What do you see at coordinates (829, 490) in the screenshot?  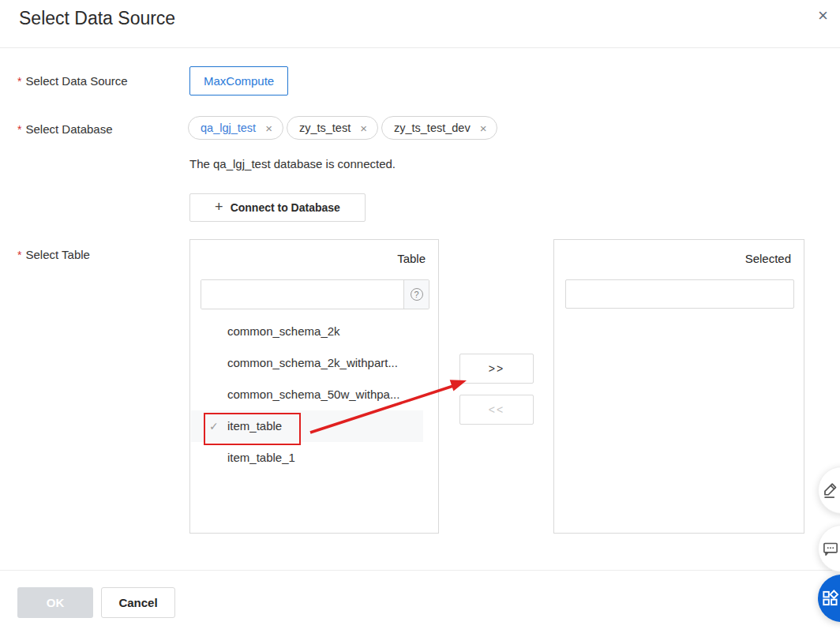 I see `edit-fab-button` at bounding box center [829, 490].